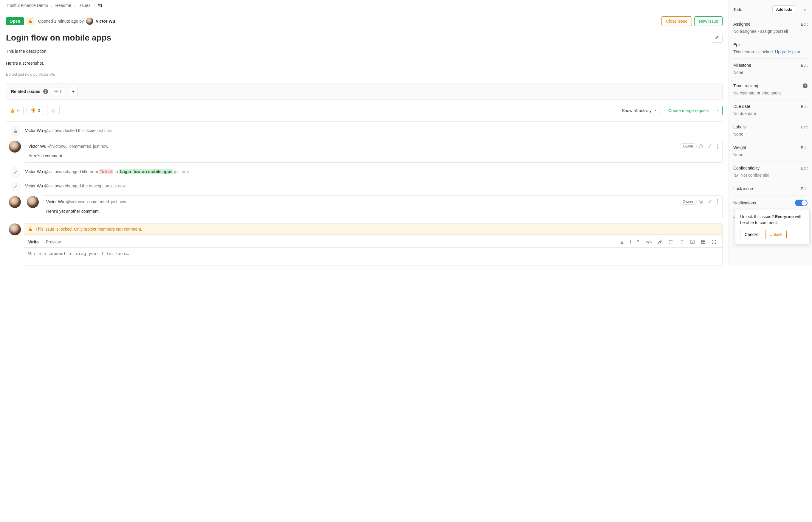 This screenshot has width=812, height=522. What do you see at coordinates (770, 73) in the screenshot?
I see `sidebar-milestone-value: None` at bounding box center [770, 73].